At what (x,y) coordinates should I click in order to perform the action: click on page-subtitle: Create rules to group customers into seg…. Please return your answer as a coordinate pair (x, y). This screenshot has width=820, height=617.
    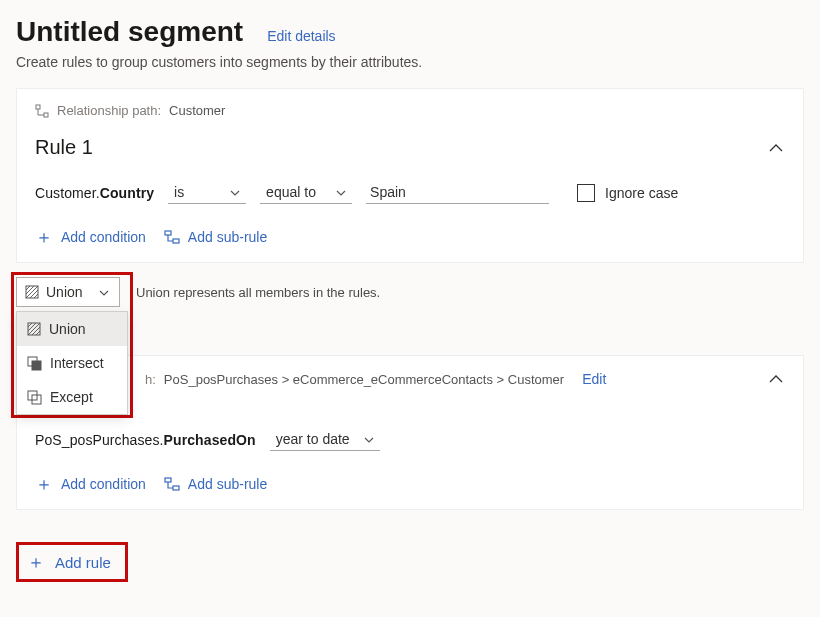
    Looking at the image, I should click on (410, 62).